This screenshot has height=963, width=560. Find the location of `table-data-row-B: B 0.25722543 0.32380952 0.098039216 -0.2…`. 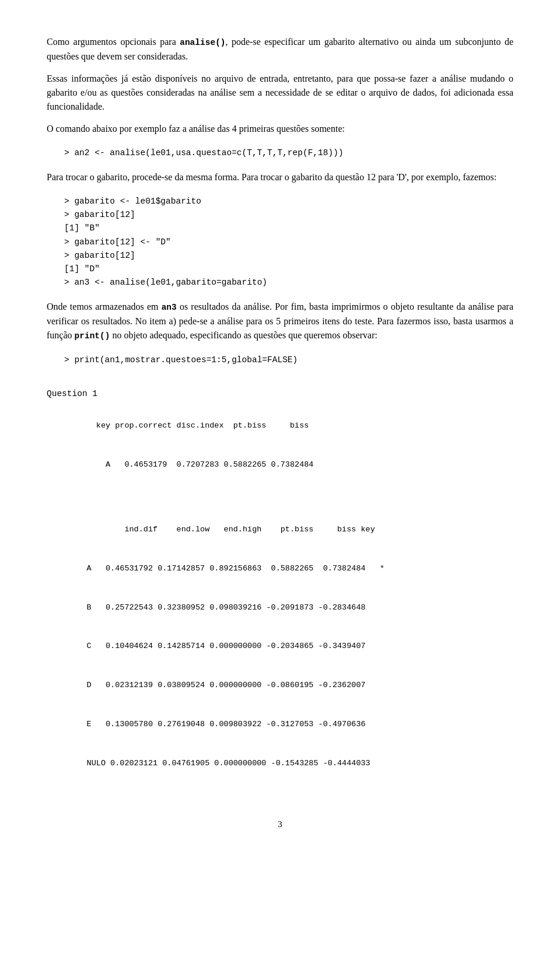

table-data-row-B: B 0.25722543 0.32380952 0.098039216 -0.2… is located at coordinates (226, 608).